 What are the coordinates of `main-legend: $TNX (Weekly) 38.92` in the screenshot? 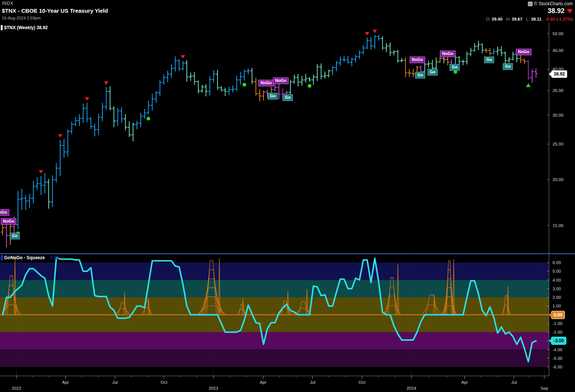 It's located at (24, 28).